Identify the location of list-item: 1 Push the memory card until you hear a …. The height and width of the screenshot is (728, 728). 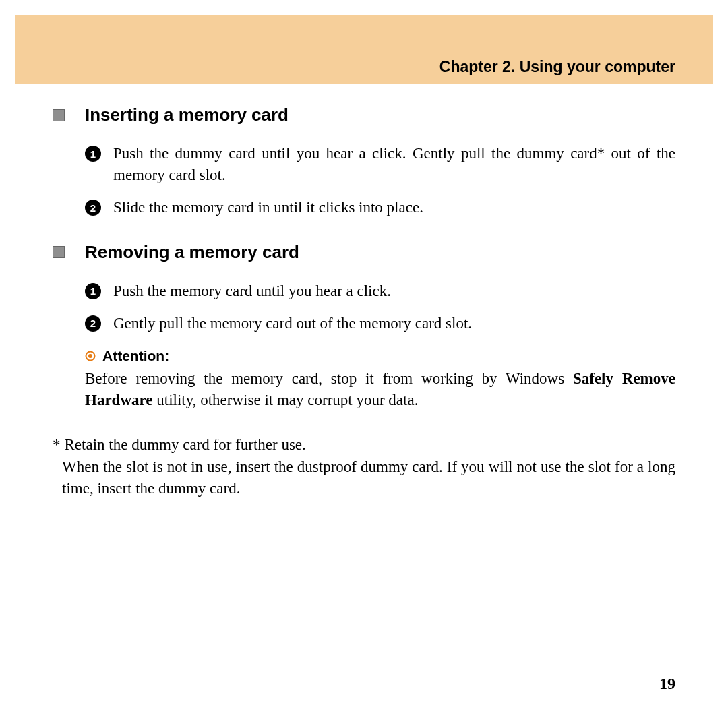
(380, 291).